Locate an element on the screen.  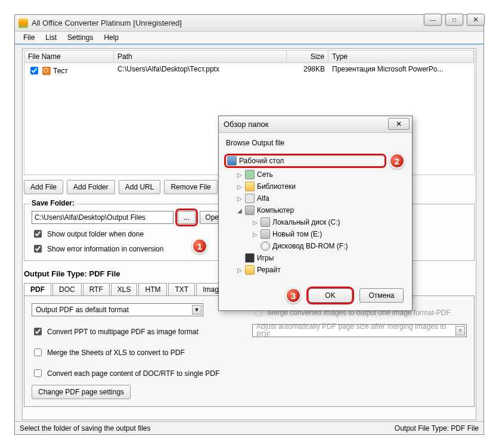
change-pdf-settings-button: Change PDF page settings is located at coordinates (81, 392).